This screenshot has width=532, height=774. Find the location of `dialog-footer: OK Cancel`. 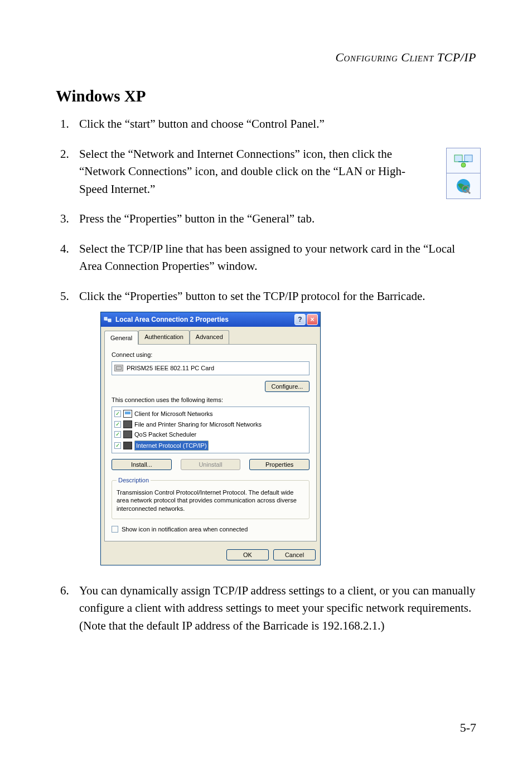

dialog-footer: OK Cancel is located at coordinates (211, 555).